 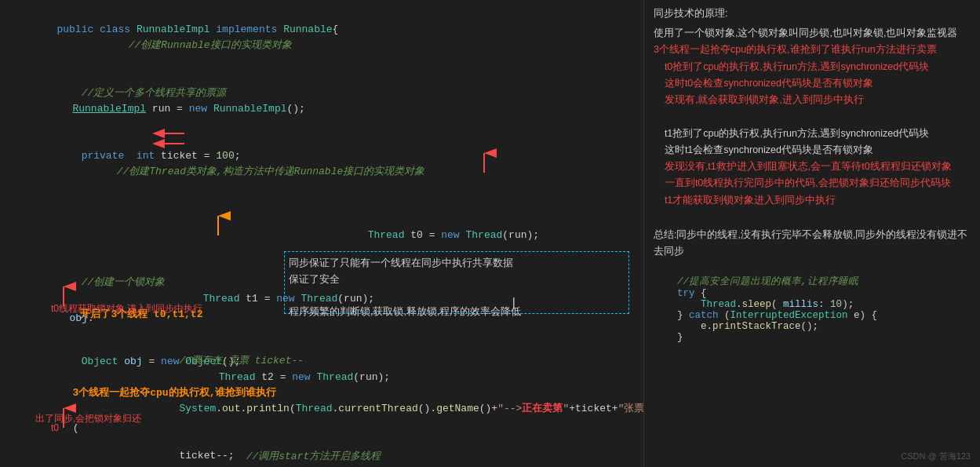 What do you see at coordinates (812, 67) in the screenshot?
I see `anno-line-3: t0抢到了cpu的执行权,执行run方法,遇到synchronized代码块` at bounding box center [812, 67].